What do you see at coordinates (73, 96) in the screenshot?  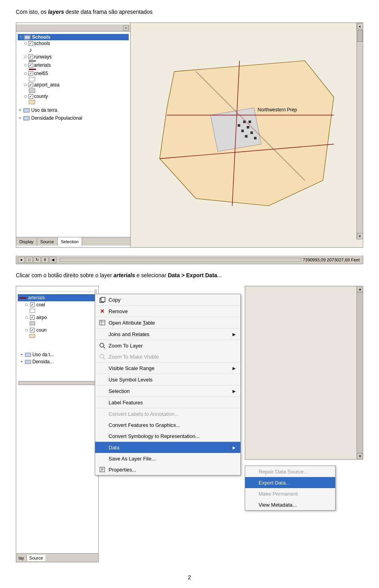 I see `layer-county: □ county` at bounding box center [73, 96].